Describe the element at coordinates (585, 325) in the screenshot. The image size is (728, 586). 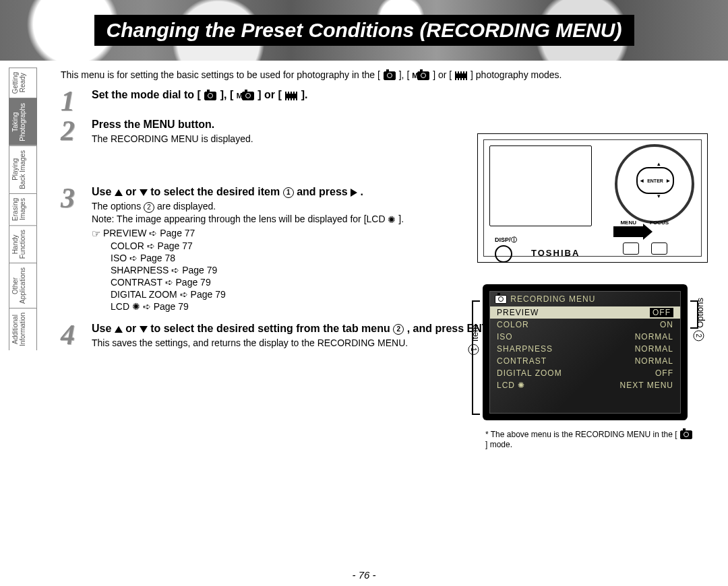
I see `lcd-row: COLOR ON` at that location.